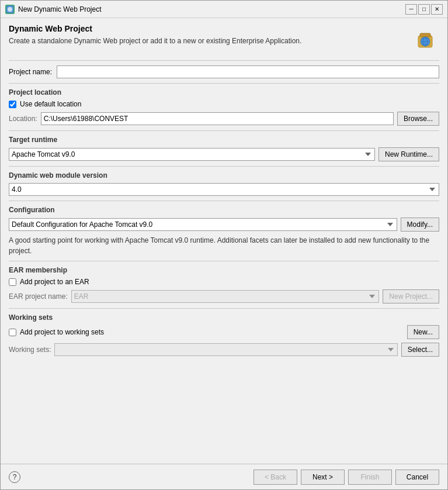 The width and height of the screenshot is (448, 490). Describe the element at coordinates (224, 92) in the screenshot. I see `project-location-title: Project location` at that location.